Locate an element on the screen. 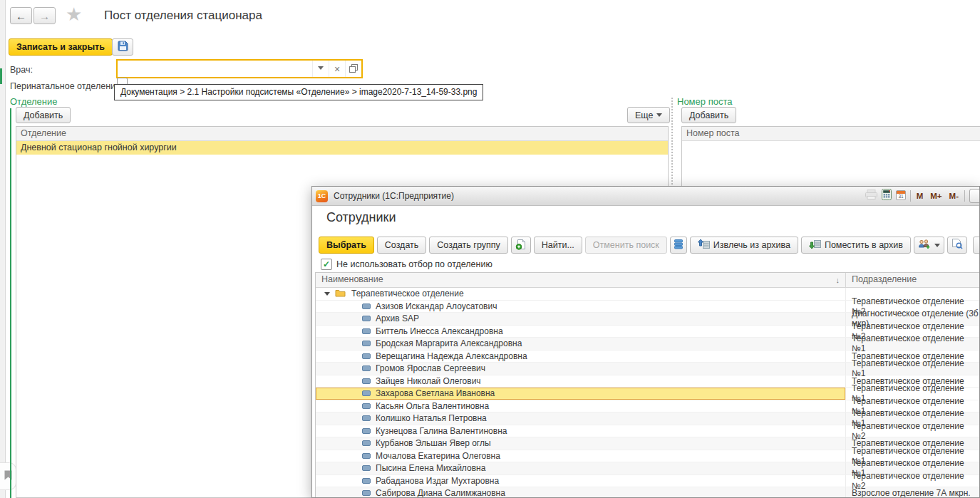  post-column-header: Номер поста is located at coordinates (831, 134).